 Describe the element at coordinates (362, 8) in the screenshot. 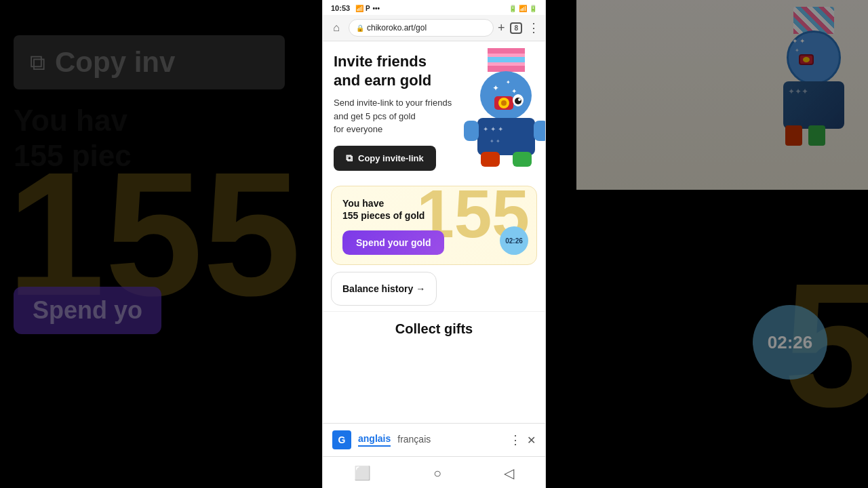

I see `network-icon: 📶 P` at that location.